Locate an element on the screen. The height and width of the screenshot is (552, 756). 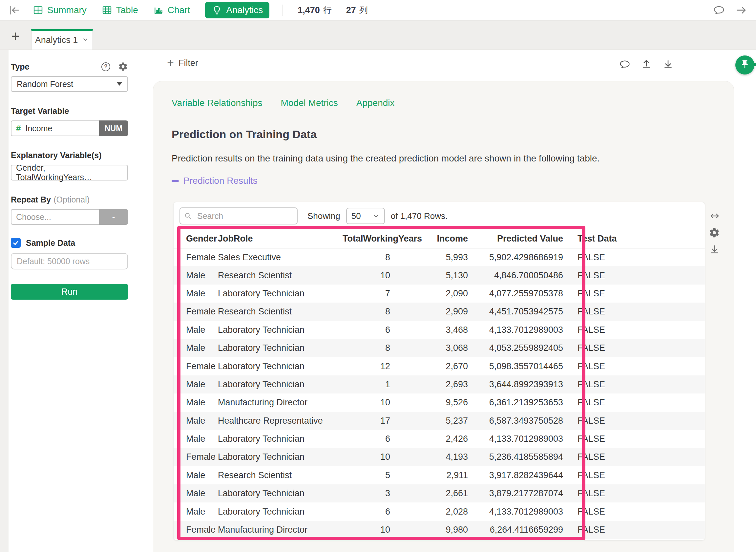
prediction-results-toggle: Prediction Results is located at coordinates (453, 181).